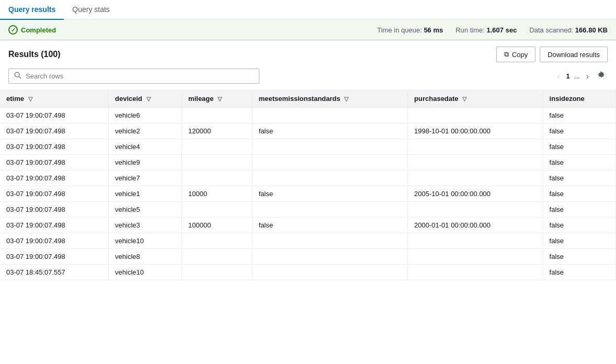  I want to click on cell-deviceid: vehicle5, so click(145, 210).